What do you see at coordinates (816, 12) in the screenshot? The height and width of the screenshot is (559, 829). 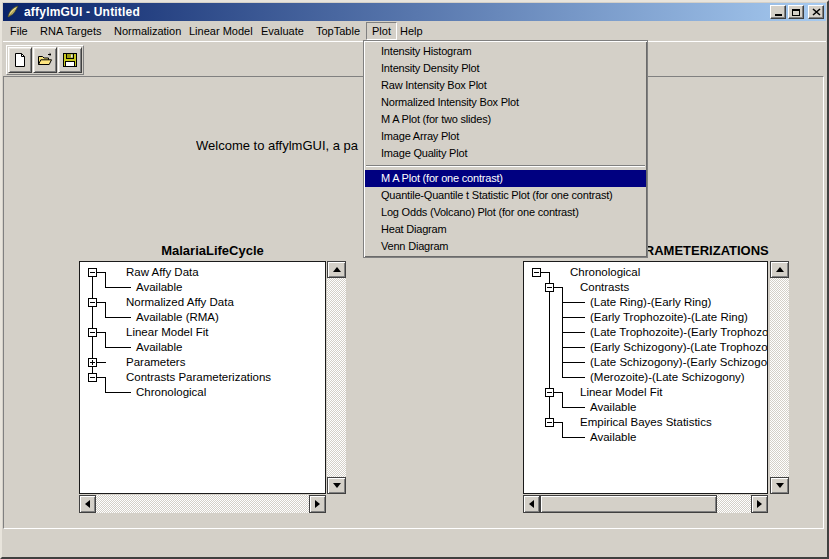 I see `close-button` at bounding box center [816, 12].